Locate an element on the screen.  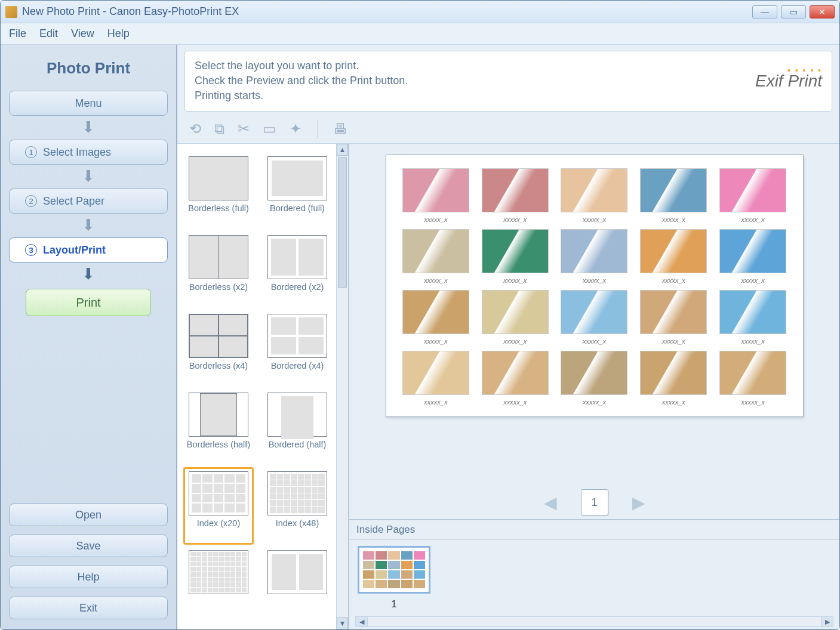
layout-label: Index (x20) is located at coordinates (219, 529).